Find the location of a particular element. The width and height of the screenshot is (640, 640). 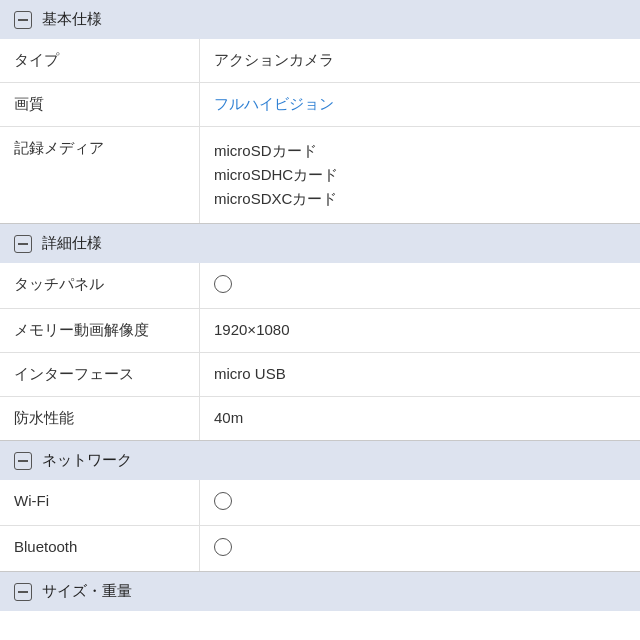

row-touchpanel: タッチパネル is located at coordinates (320, 286).